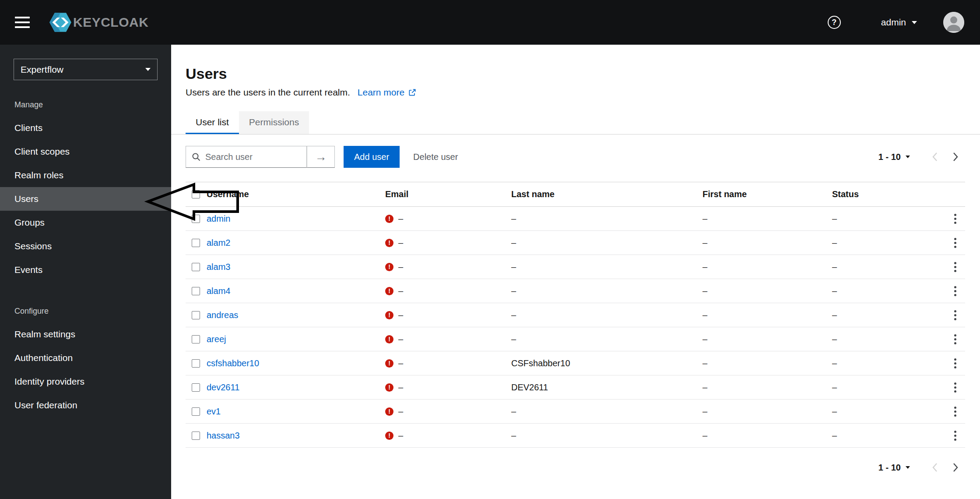 Image resolution: width=980 pixels, height=499 pixels. What do you see at coordinates (60, 22) in the screenshot?
I see `keycloak-logo-icon` at bounding box center [60, 22].